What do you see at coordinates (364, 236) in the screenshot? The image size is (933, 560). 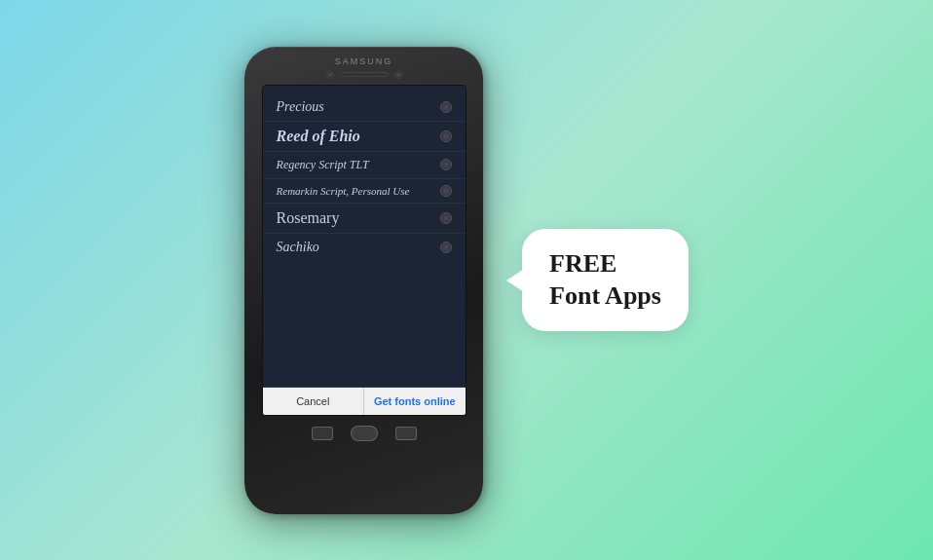 I see `font-list: Precious Reed of Ehio Regency Script TLT…` at bounding box center [364, 236].